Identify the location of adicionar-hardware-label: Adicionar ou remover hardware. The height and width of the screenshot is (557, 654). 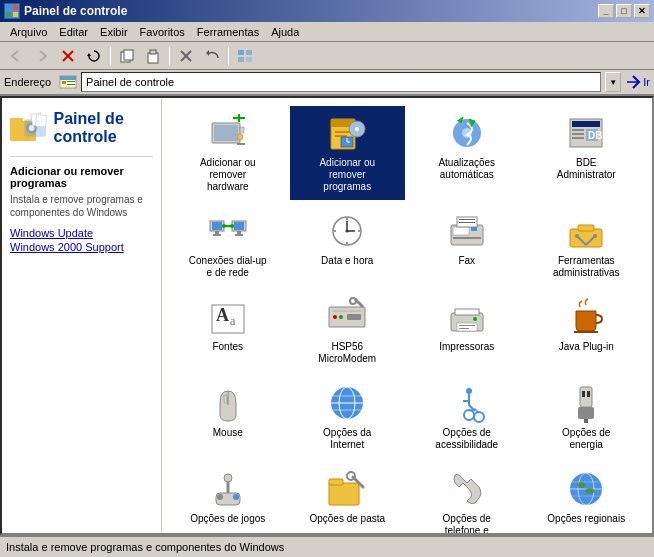
(228, 175).